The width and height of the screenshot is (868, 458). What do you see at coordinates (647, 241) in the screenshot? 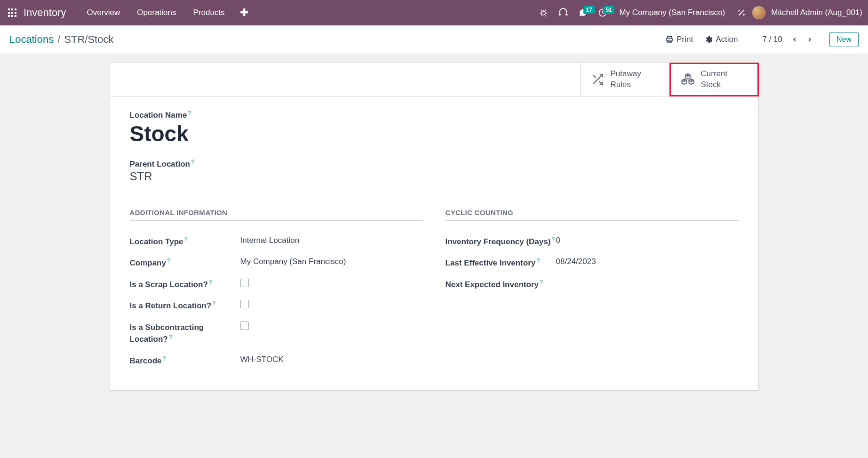
I see `inv-freq-value: 0` at bounding box center [647, 241].